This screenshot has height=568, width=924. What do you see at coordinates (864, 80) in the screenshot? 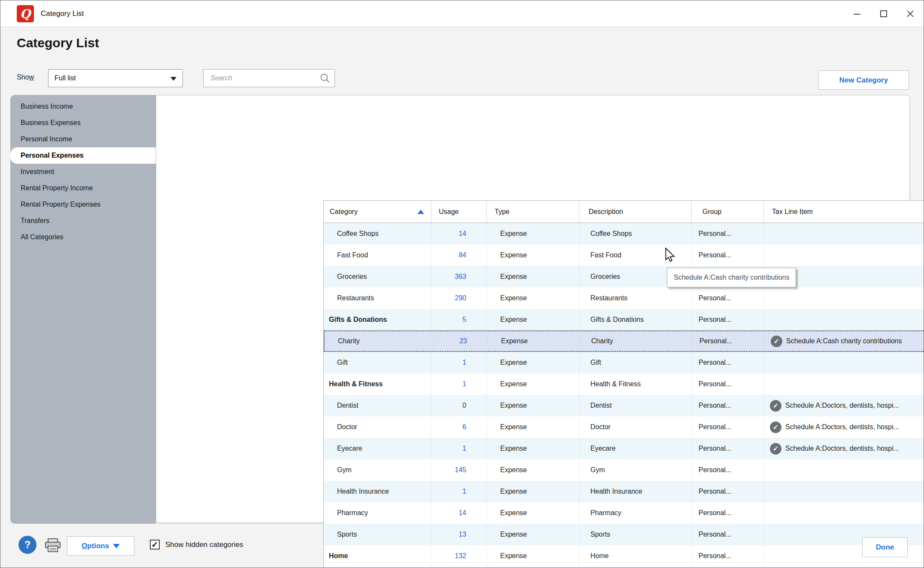
I see `new-category-button: New Category` at bounding box center [864, 80].